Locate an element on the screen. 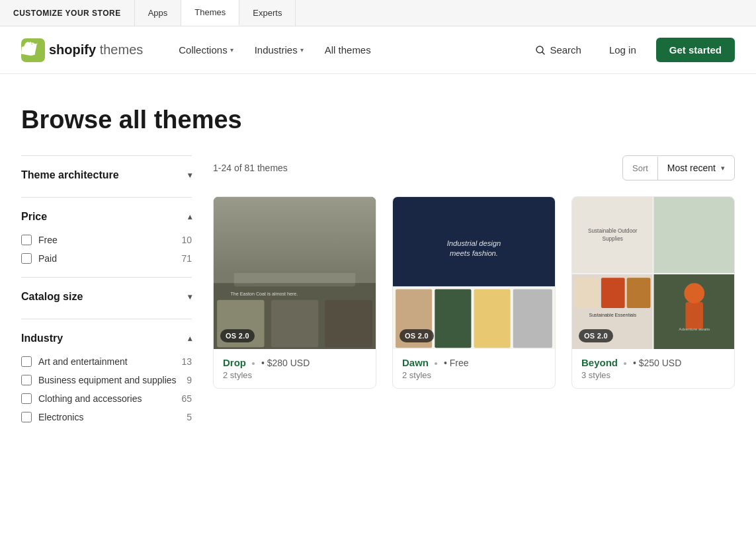 The height and width of the screenshot is (548, 756). filter-electronics: Electronics 5 is located at coordinates (106, 417).